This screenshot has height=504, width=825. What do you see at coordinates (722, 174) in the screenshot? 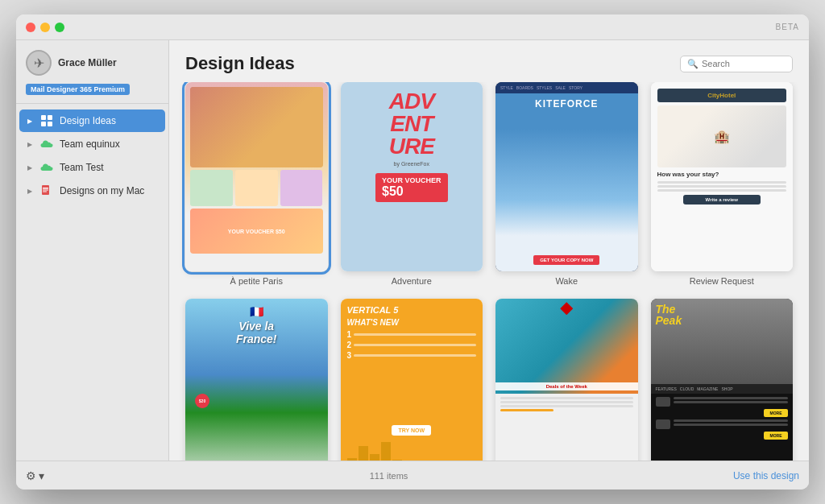
I see `review-question: How was your stay?` at bounding box center [722, 174].